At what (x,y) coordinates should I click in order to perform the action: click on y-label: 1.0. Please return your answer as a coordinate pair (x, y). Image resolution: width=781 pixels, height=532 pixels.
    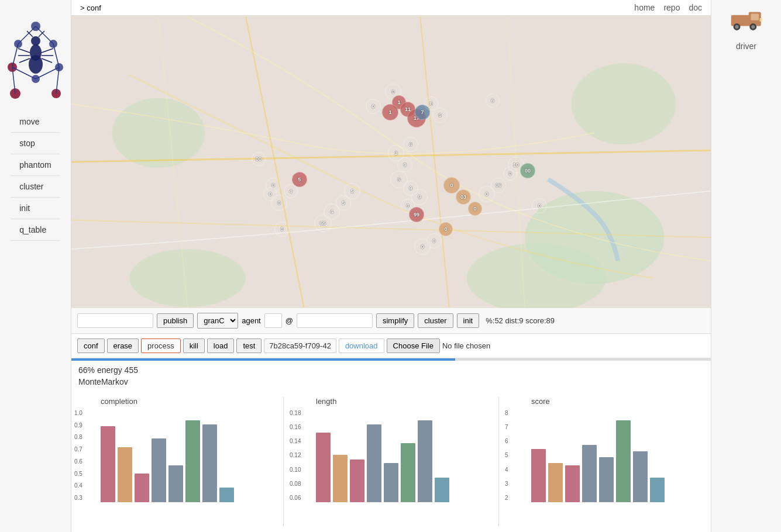
    Looking at the image, I should click on (78, 413).